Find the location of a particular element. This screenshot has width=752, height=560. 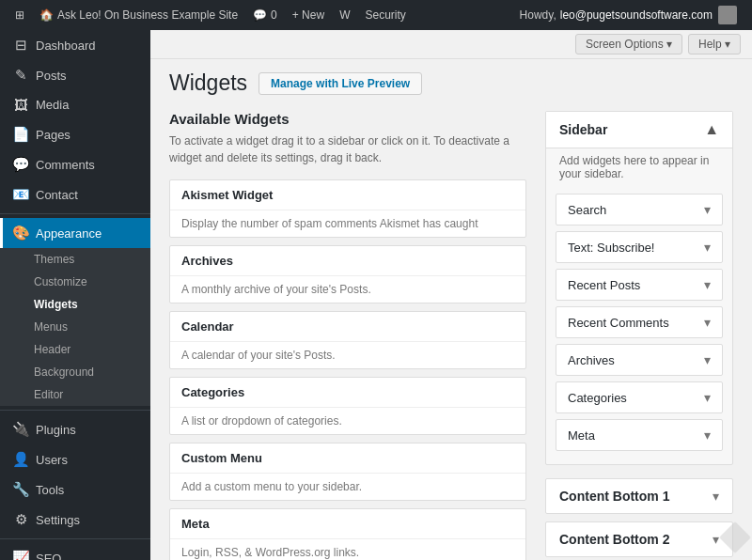

content-area-content-bottom-2: Content Bottom 2 ▾ is located at coordinates (639, 539).